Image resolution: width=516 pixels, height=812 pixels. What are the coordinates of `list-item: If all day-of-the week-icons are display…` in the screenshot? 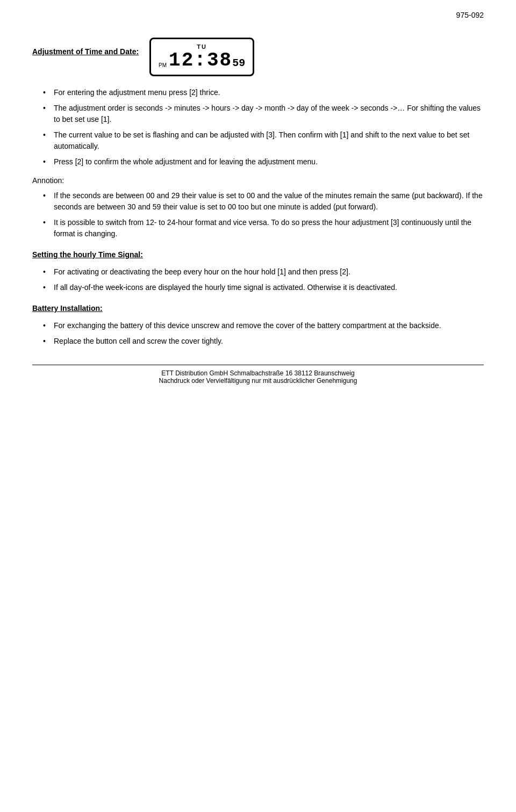 It's located at (263, 288).